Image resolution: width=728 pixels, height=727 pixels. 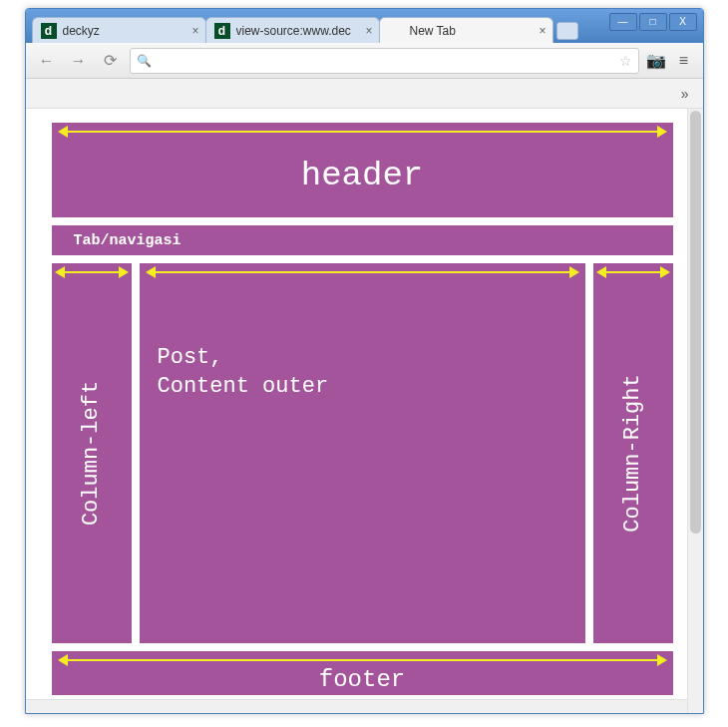 What do you see at coordinates (144, 61) in the screenshot?
I see `search-icon: 🔍` at bounding box center [144, 61].